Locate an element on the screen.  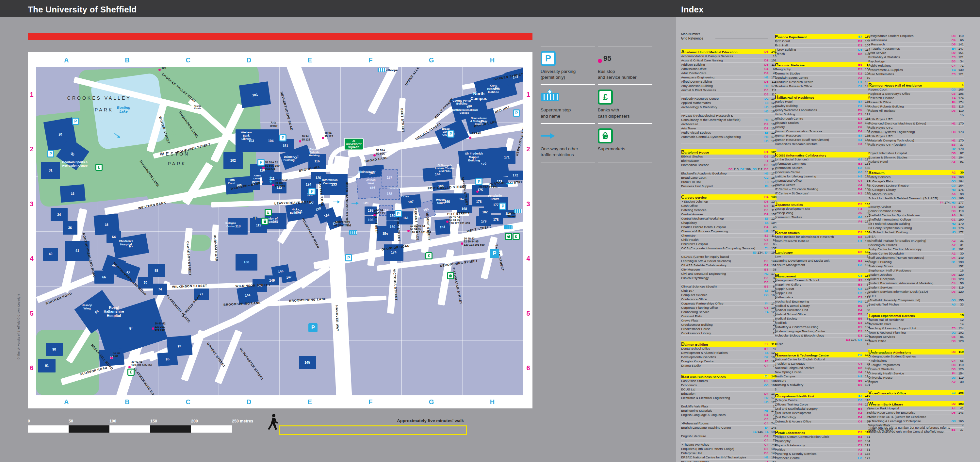
grid-reference: E2 is located at coordinates (953, 107).